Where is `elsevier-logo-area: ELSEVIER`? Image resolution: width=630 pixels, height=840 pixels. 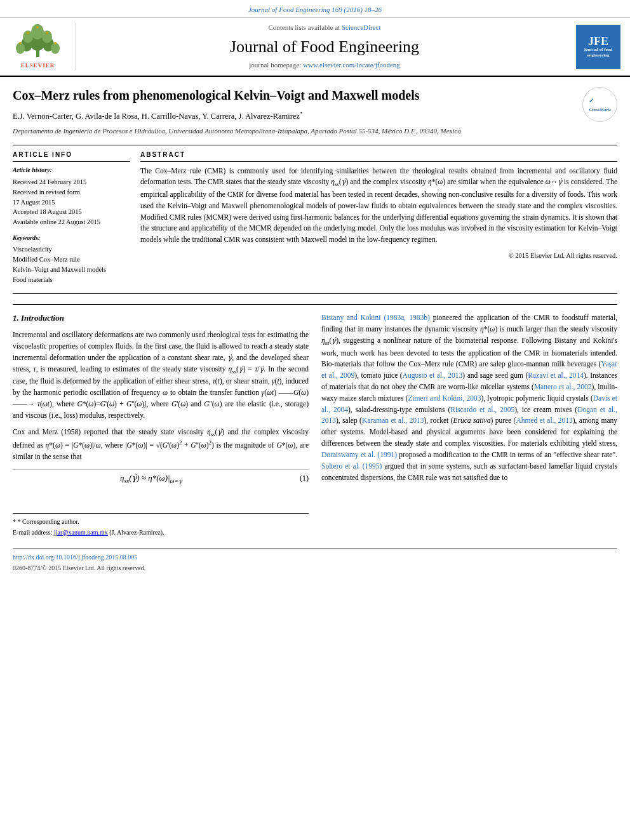 elsevier-logo-area: ELSEVIER is located at coordinates (41, 47).